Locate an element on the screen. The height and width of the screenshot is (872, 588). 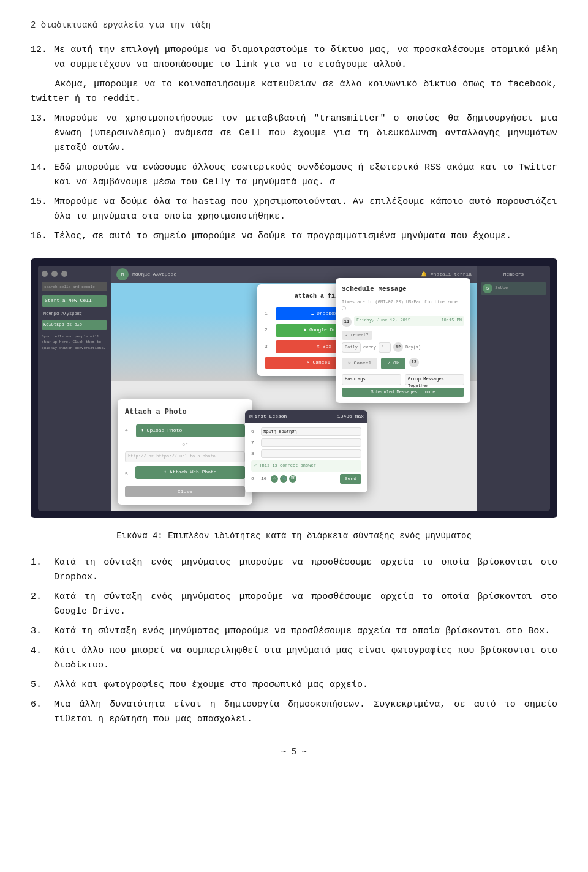
quiz-num-7: 7 is located at coordinates (255, 443).